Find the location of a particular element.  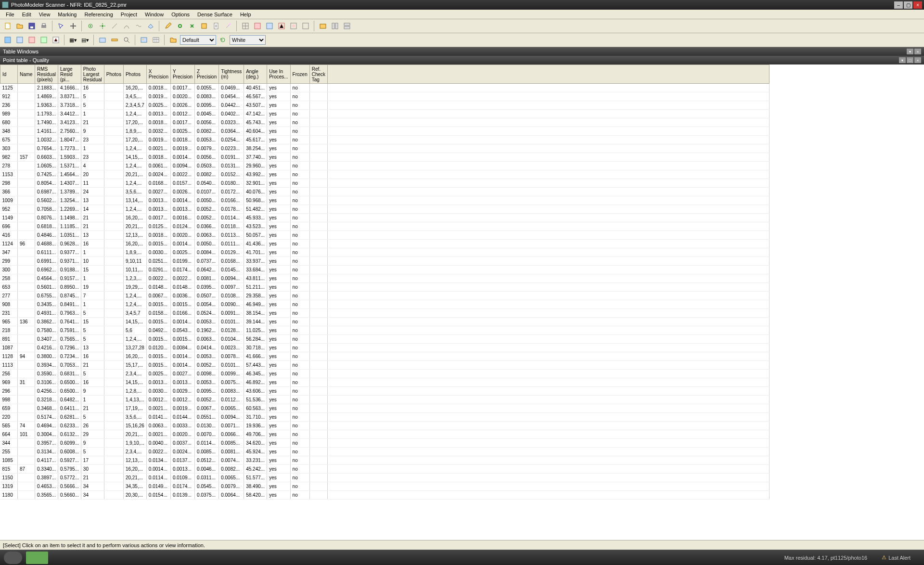

table-row: 815870.3340...0.5795...3016,20,...0.0014… is located at coordinates (385, 469).